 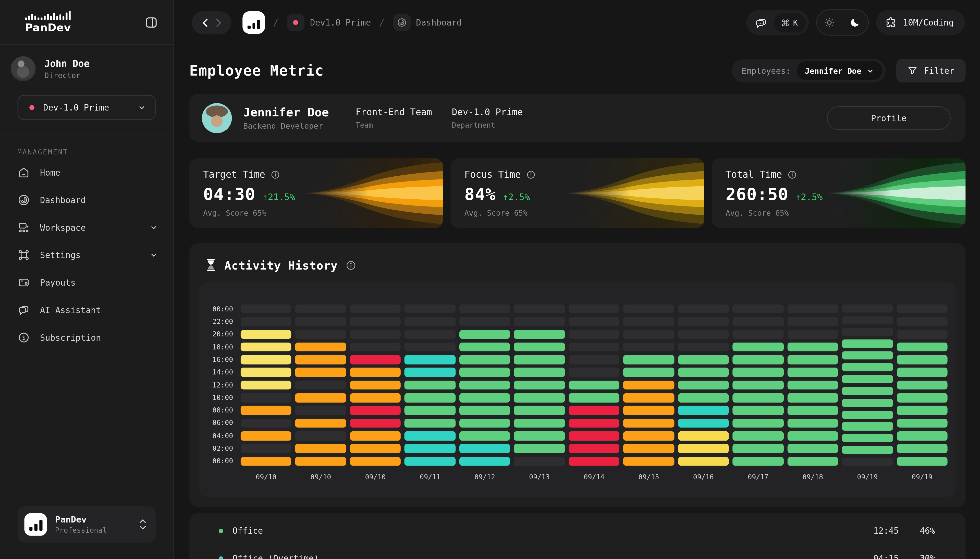 I want to click on sidebar-item-settings: Settings, so click(x=87, y=255).